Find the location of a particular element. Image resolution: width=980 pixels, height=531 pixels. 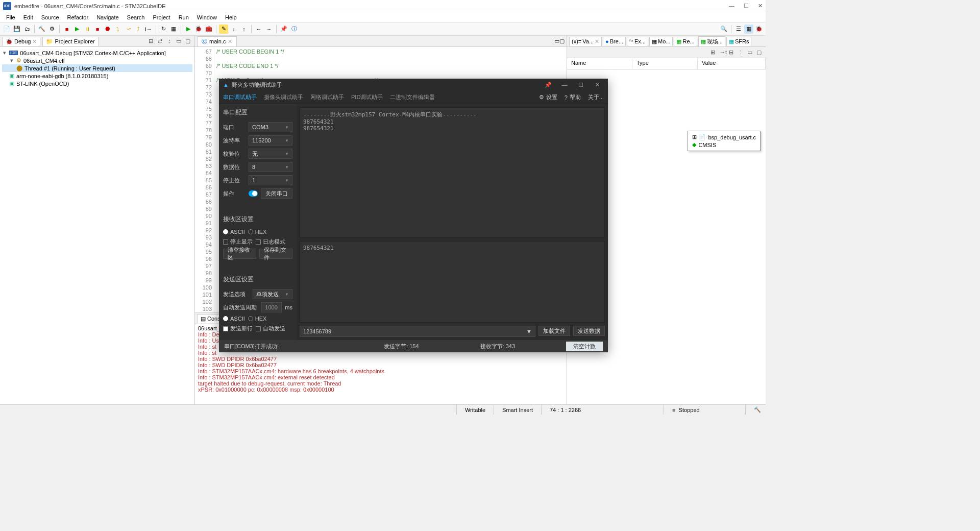

log-mode-check: 日志模式 is located at coordinates (271, 242).